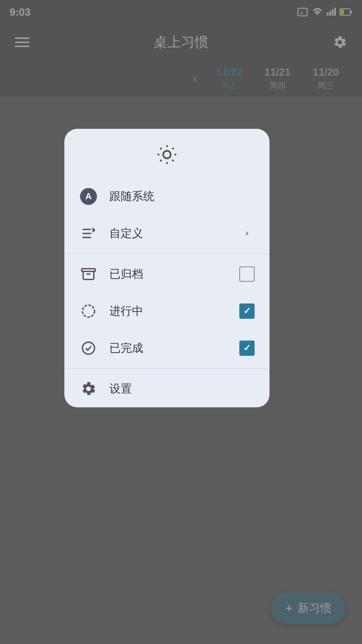 The image size is (362, 644). What do you see at coordinates (169, 311) in the screenshot?
I see `menu-label-in-progress: 进行中` at bounding box center [169, 311].